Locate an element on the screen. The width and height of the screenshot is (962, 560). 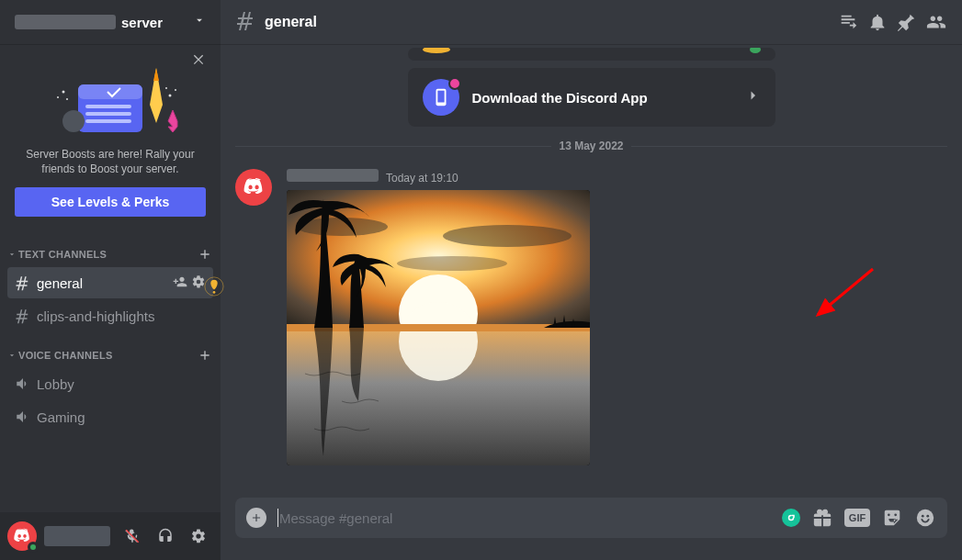
add-voice-channel-icon is located at coordinates (205, 355).